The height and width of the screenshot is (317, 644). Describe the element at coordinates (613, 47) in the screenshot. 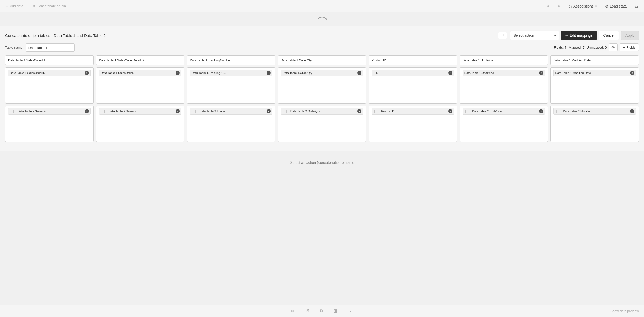

I see `eye-button: 👁` at that location.